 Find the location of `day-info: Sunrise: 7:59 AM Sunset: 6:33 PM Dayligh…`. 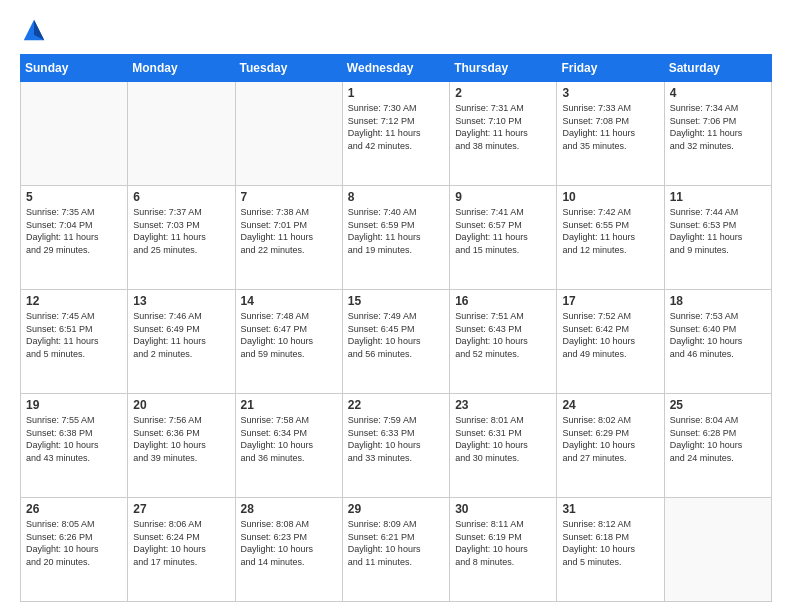

day-info: Sunrise: 7:59 AM Sunset: 6:33 PM Dayligh… is located at coordinates (396, 439).